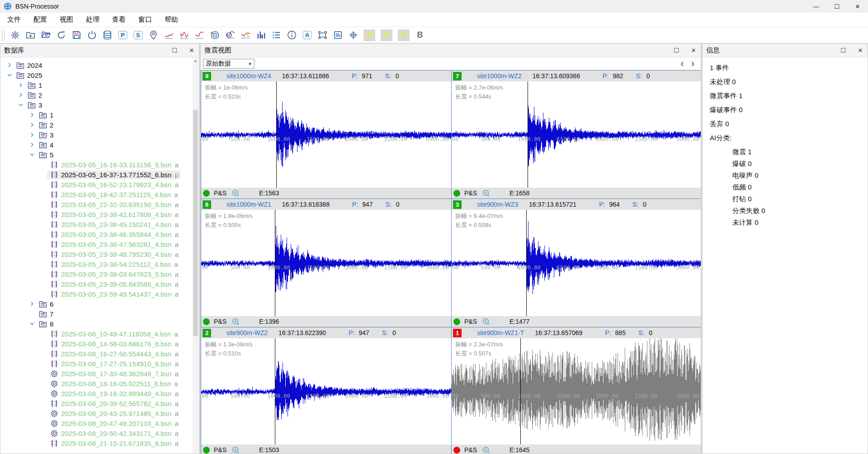 Image resolution: width=868 pixels, height=454 pixels. What do you see at coordinates (99, 403) in the screenshot?
I see `tree-file-item: 2025-03-08_20-39-52.565782_4.bsna` at bounding box center [99, 403].